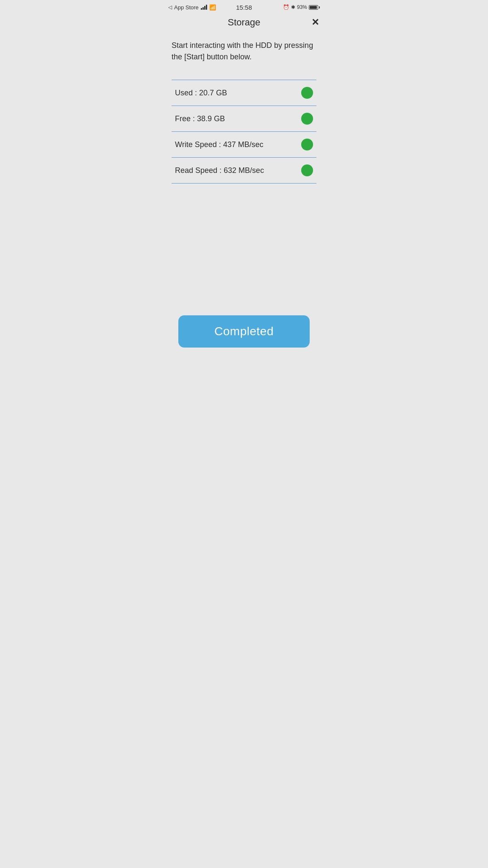 This screenshot has width=488, height=868. Describe the element at coordinates (244, 170) in the screenshot. I see `stat-row-read: Read Speed : 632 MB/sec` at that location.